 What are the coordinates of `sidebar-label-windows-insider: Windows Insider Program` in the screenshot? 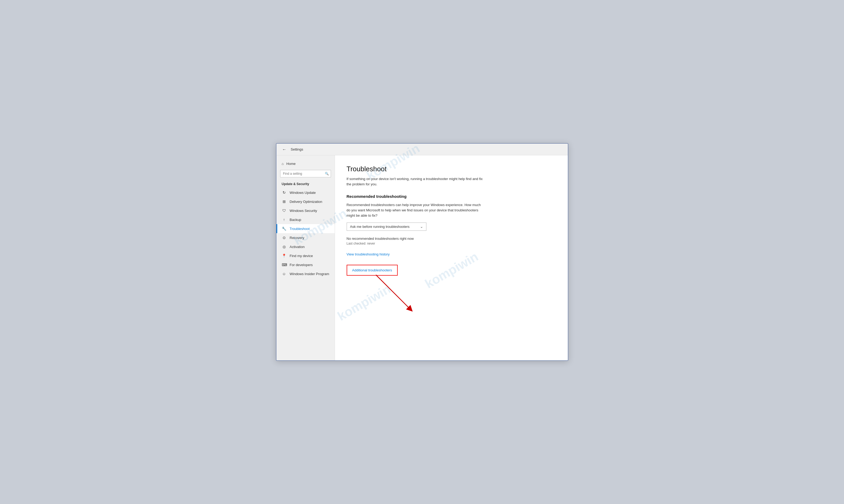 It's located at (309, 274).